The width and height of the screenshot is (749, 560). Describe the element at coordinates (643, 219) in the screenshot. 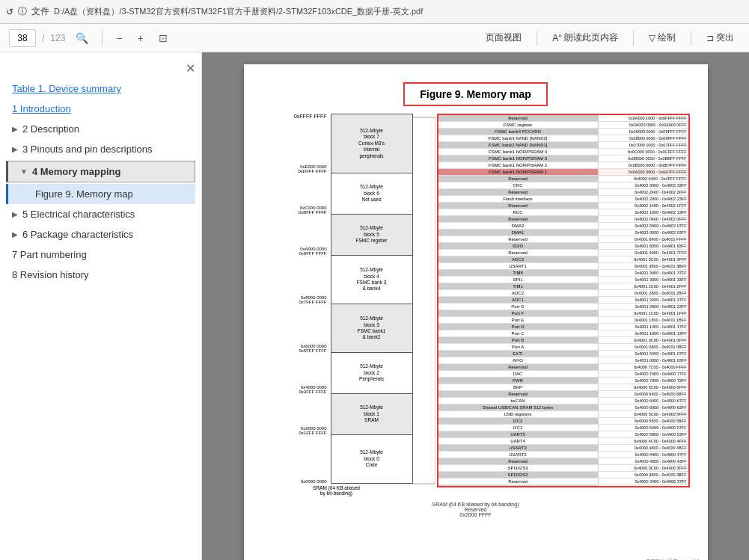

I see `detail-addr-reserved5: 0x4002 0400 - 0x4002 0FFF` at that location.